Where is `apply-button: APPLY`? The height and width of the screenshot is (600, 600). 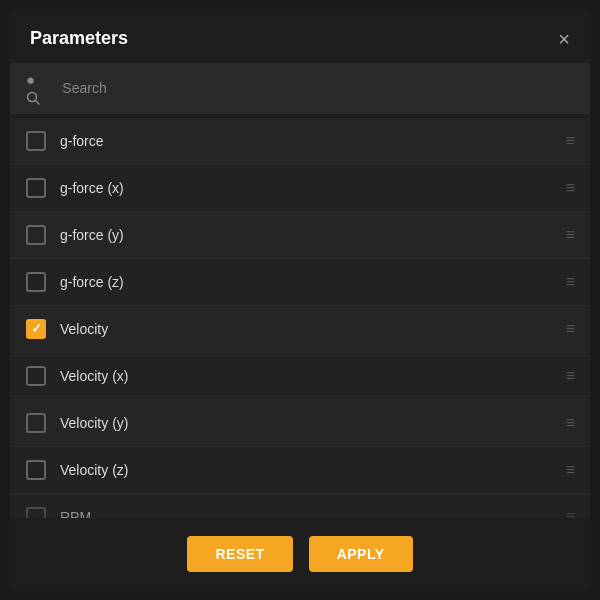
apply-button: APPLY is located at coordinates (361, 554).